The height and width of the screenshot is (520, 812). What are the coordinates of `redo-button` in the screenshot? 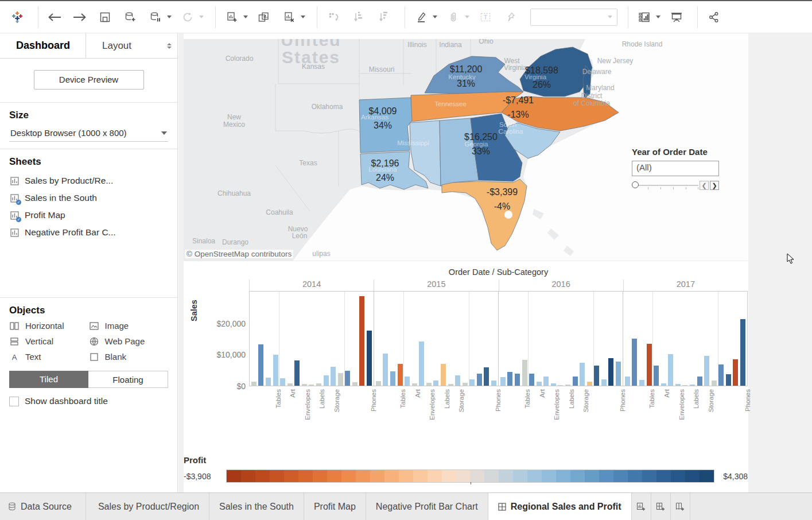 It's located at (80, 17).